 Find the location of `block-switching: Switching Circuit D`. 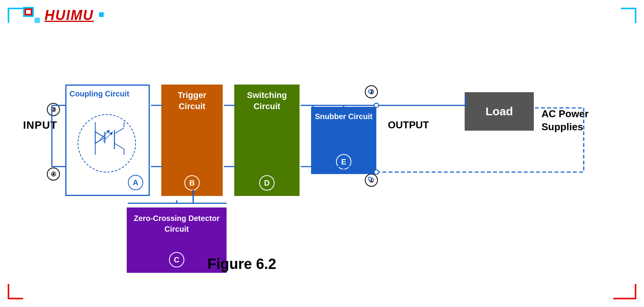

block-switching: Switching Circuit D is located at coordinates (267, 140).